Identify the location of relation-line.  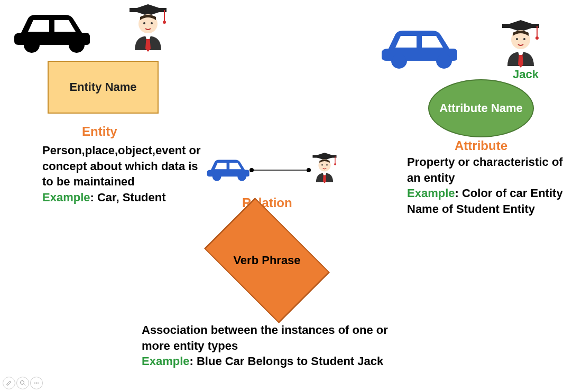
(281, 170).